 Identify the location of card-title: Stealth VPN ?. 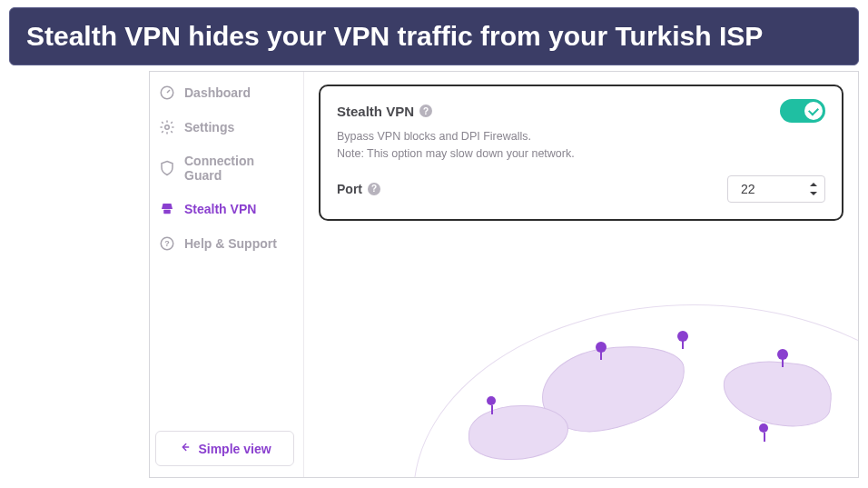
(385, 111).